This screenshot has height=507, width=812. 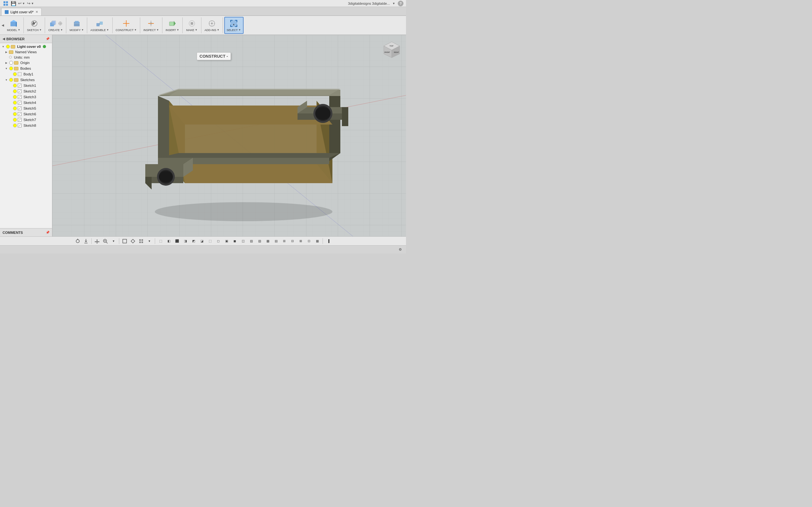 I want to click on origin-expand: ▶, so click(x=6, y=63).